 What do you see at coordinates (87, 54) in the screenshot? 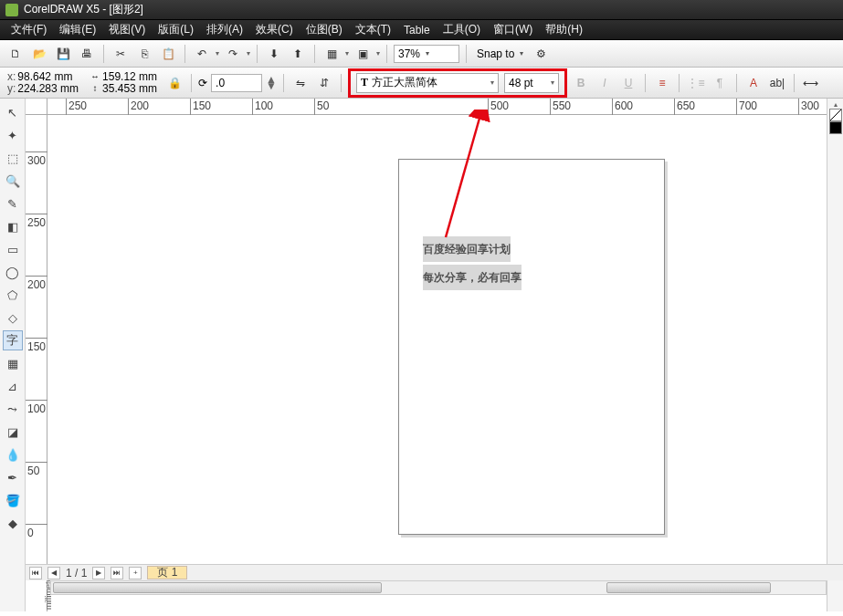
I see `print-button: 🖶` at bounding box center [87, 54].